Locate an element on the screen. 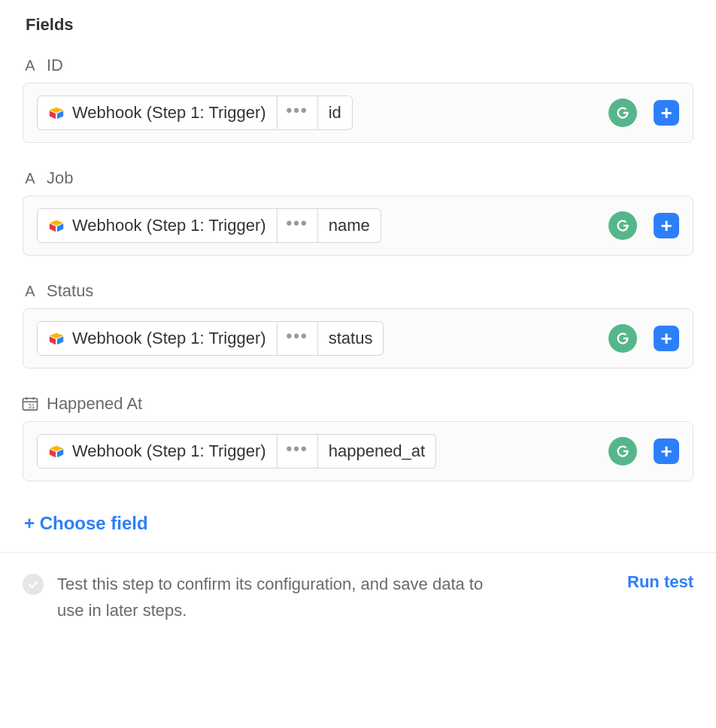 Image resolution: width=716 pixels, height=728 pixels. field-label: ID is located at coordinates (55, 65).